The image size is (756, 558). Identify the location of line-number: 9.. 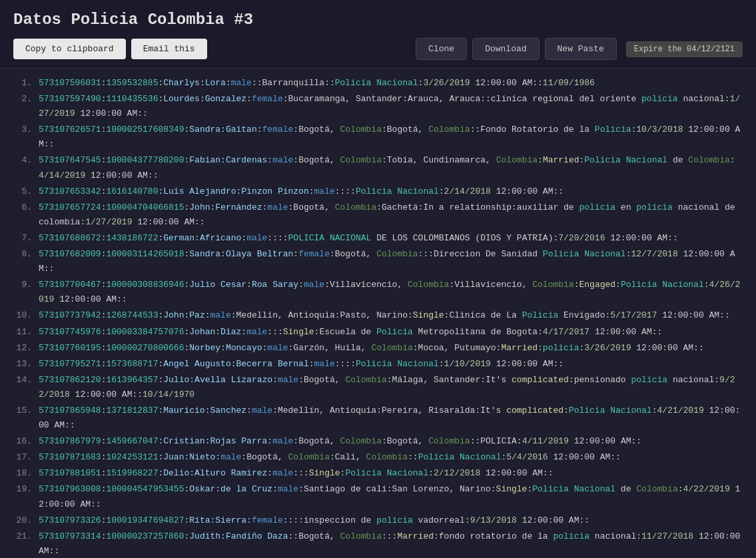
(21, 292).